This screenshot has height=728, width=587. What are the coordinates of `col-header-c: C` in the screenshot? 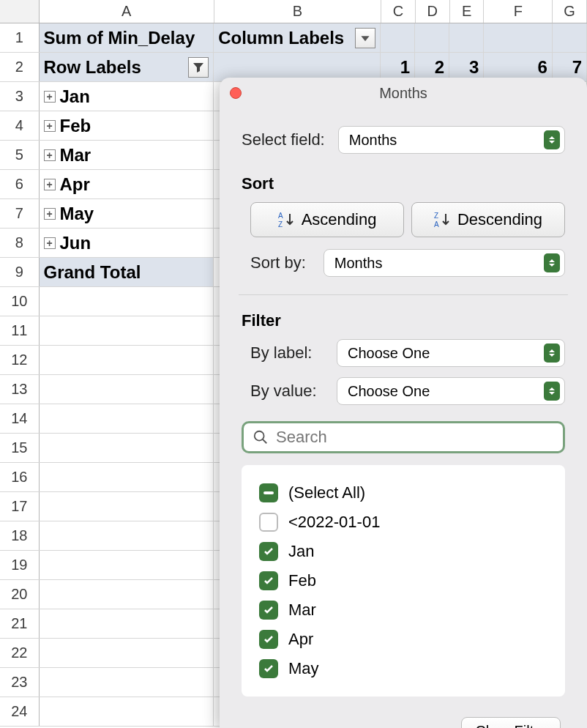 It's located at (398, 12).